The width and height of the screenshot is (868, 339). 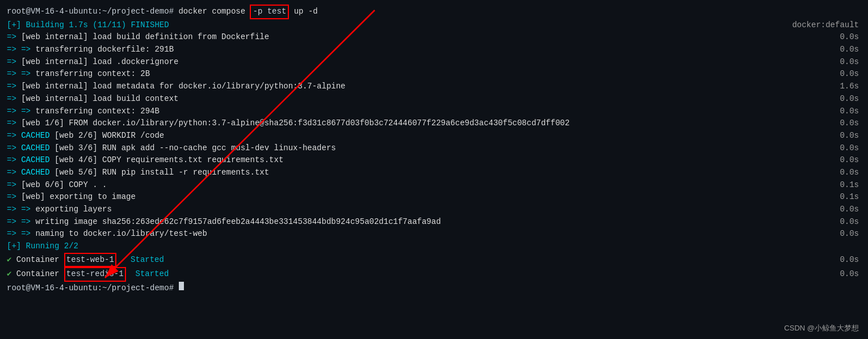 What do you see at coordinates (434, 185) in the screenshot?
I see `step-line-9: => [web 6/6] COPY . . 0.1s` at bounding box center [434, 185].